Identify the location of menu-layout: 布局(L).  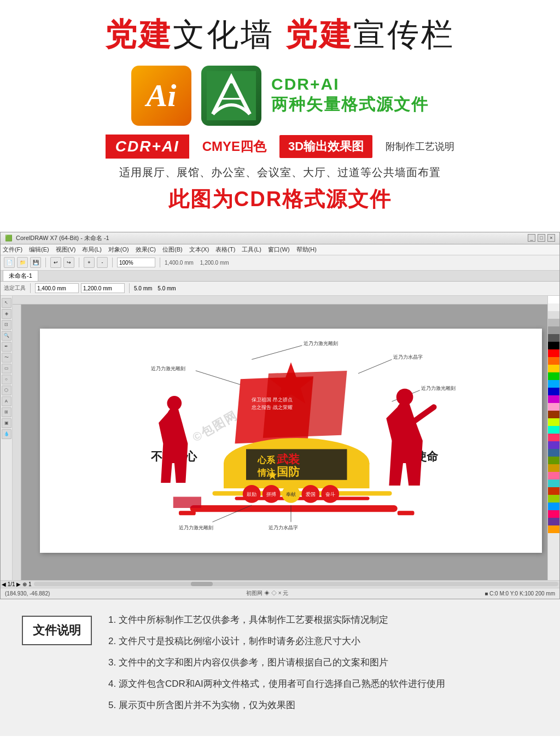
(92, 249).